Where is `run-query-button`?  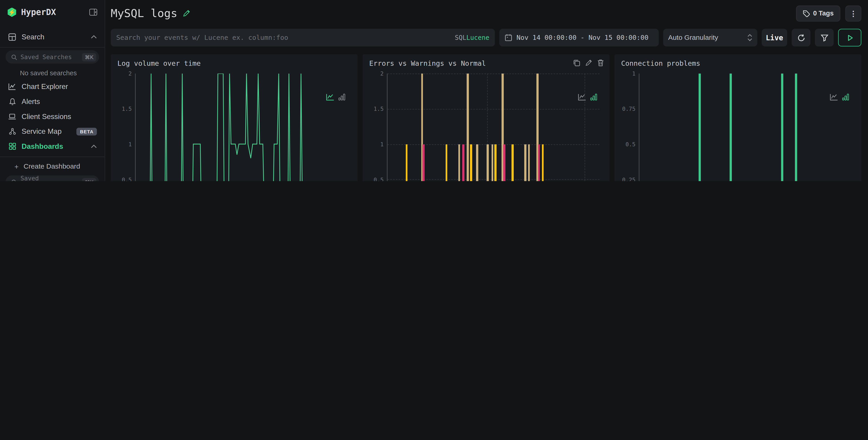 run-query-button is located at coordinates (850, 38).